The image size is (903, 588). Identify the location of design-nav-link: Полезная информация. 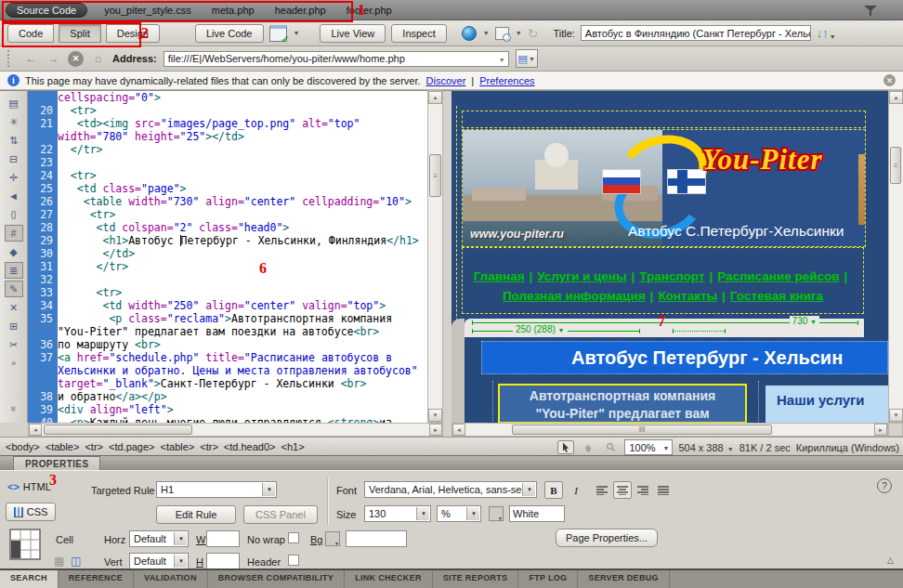
(574, 295).